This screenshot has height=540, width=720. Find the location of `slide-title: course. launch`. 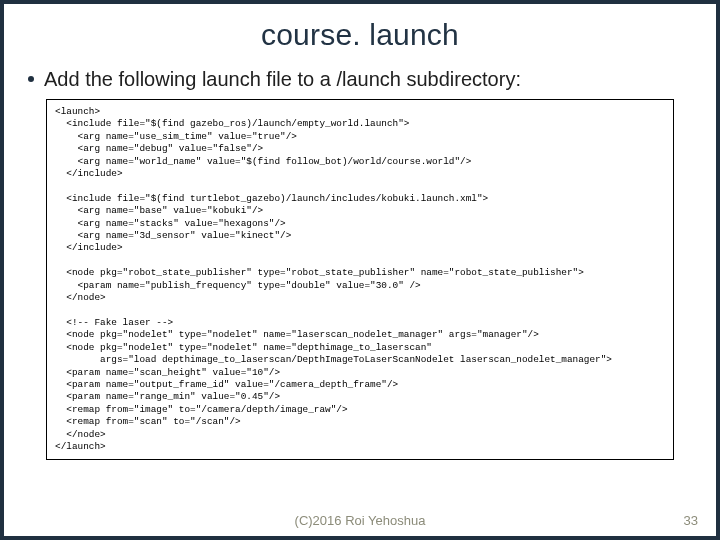

slide-title: course. launch is located at coordinates (360, 28).